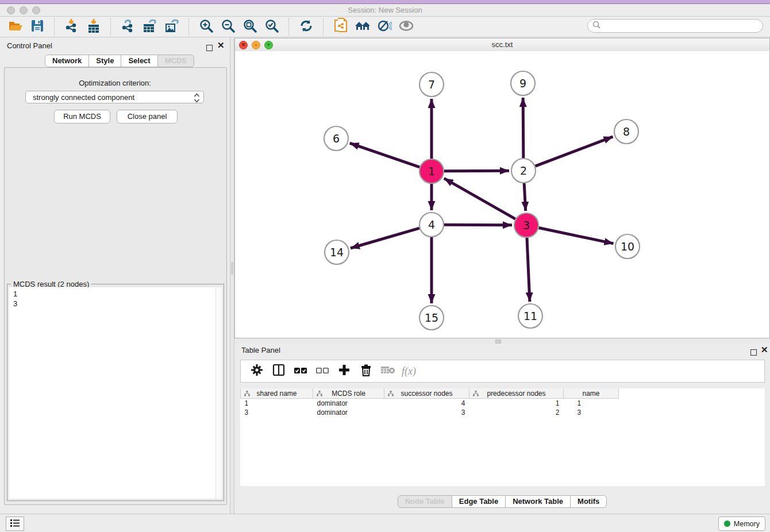 The height and width of the screenshot is (532, 770). I want to click on zoom-out-icon, so click(228, 27).